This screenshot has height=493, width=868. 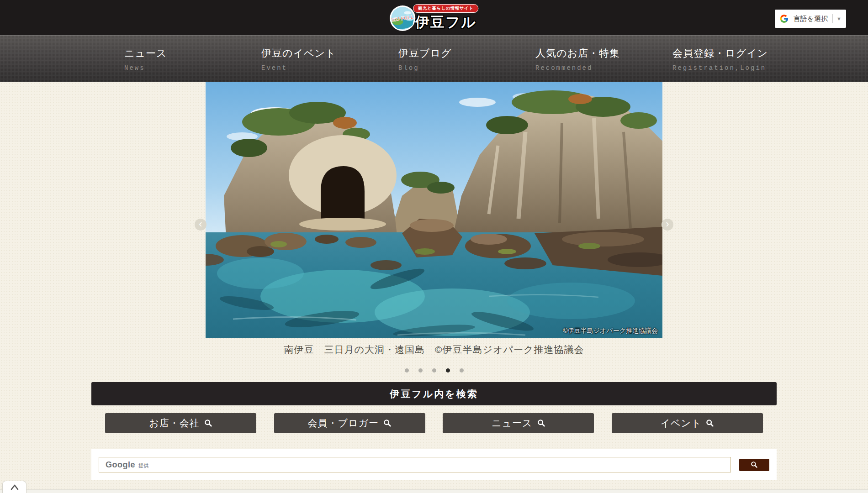 I want to click on photo-credit-watermark: ©伊豆半島ジオパーク推進協議会, so click(x=610, y=331).